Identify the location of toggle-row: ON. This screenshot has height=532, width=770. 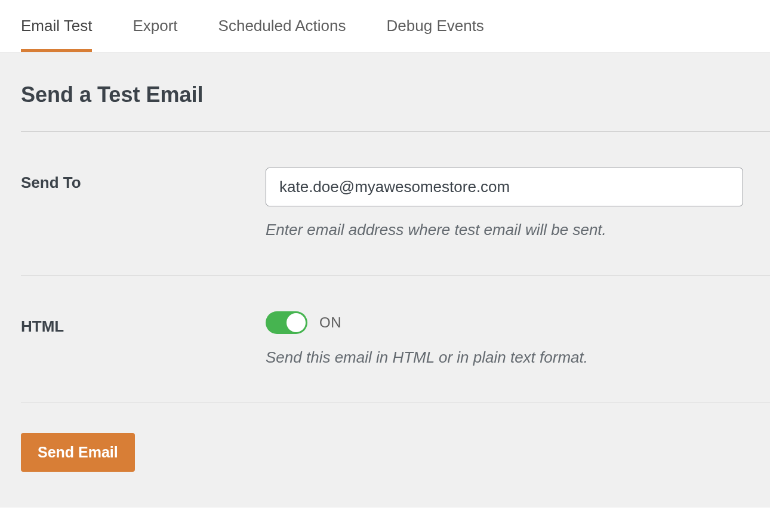
(507, 323).